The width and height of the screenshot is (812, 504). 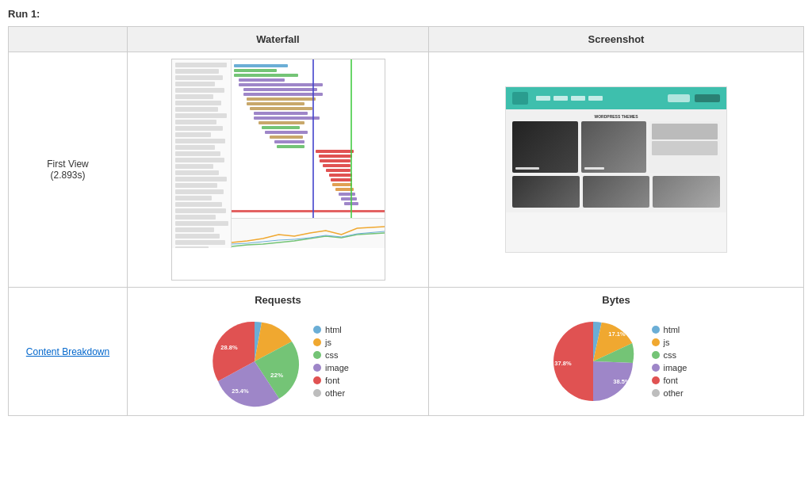 What do you see at coordinates (68, 164) in the screenshot?
I see `first-view-text: First View` at bounding box center [68, 164].